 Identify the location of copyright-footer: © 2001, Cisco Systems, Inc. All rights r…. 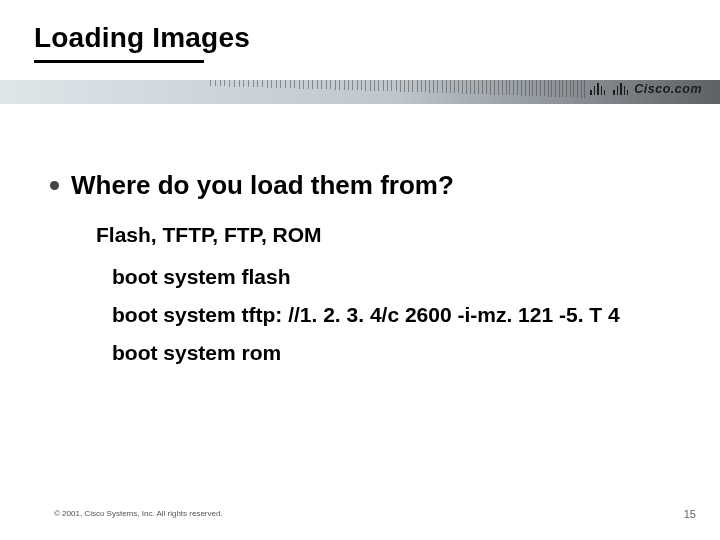
(138, 514).